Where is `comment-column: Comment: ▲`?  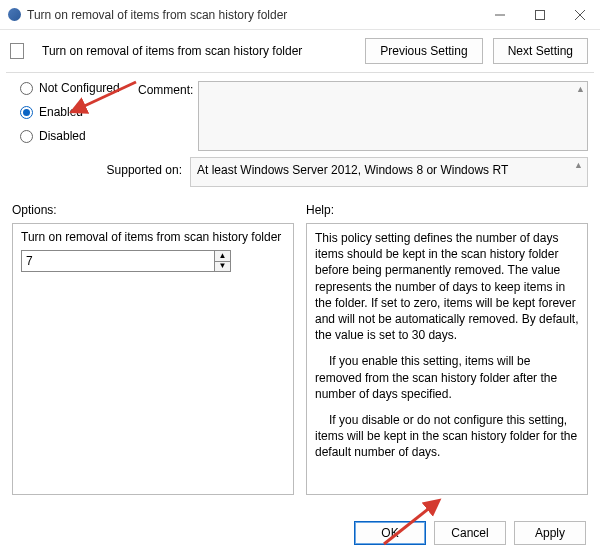
comment-column: Comment: ▲ is located at coordinates (363, 116).